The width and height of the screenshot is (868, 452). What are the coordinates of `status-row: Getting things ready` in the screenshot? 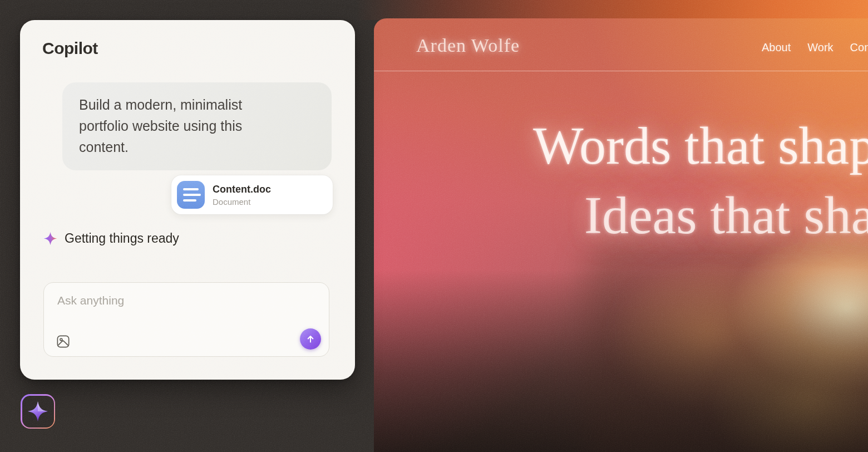 It's located at (111, 238).